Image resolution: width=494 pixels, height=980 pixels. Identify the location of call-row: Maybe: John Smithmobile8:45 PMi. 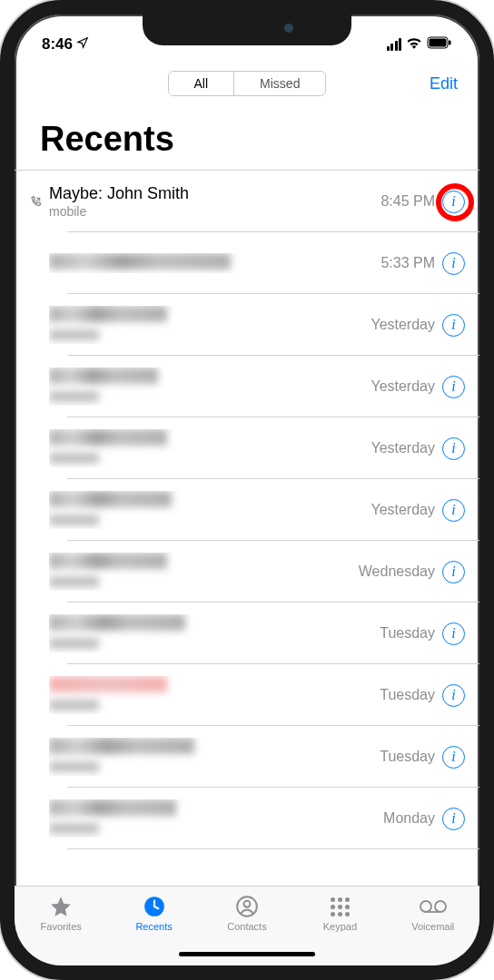
(247, 201).